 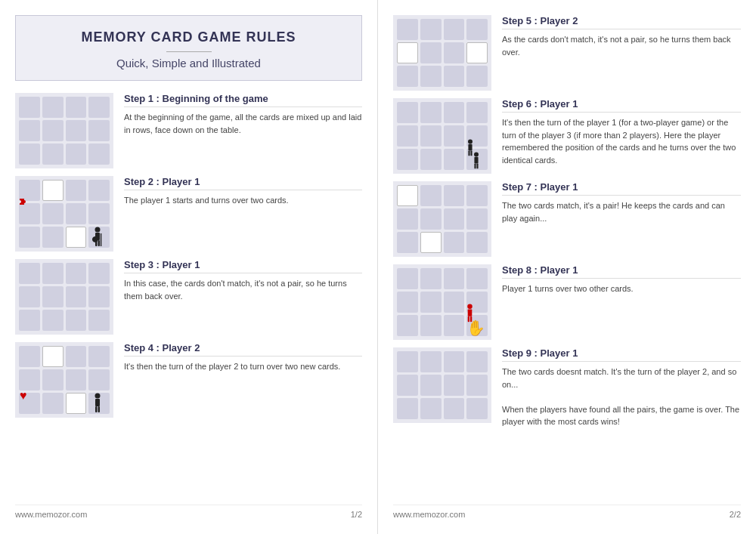 I want to click on step-4-title: Step 4 : Player 2, so click(x=243, y=349).